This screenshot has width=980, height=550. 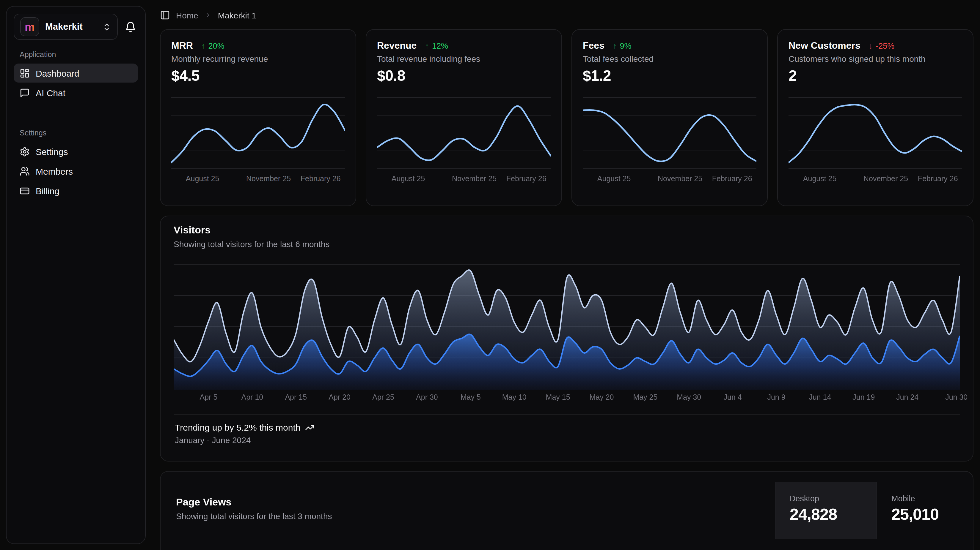 I want to click on stat-title: Revenue, so click(x=397, y=46).